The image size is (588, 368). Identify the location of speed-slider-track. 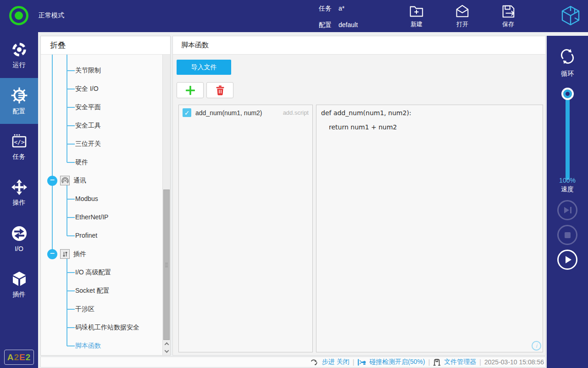
(568, 137).